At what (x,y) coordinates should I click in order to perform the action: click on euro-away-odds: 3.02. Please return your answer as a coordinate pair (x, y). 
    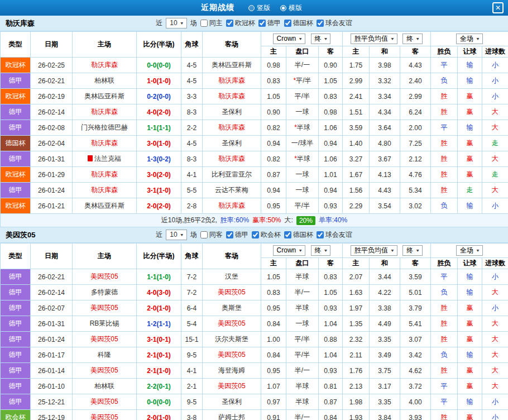
    Looking at the image, I should click on (415, 206).